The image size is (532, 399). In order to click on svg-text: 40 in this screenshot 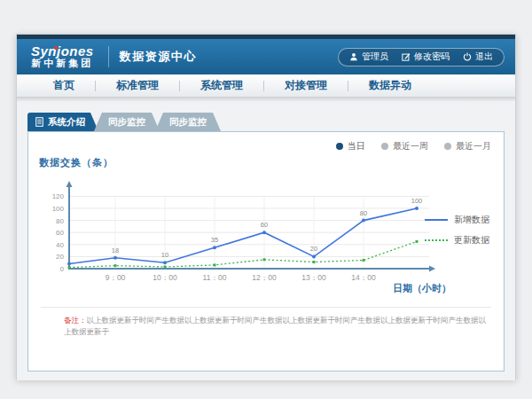, I will do `click(60, 245)`.